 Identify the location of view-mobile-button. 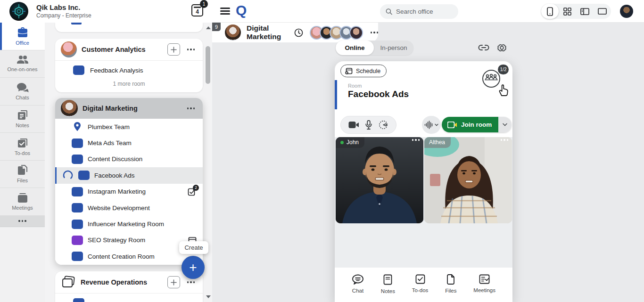
(550, 11).